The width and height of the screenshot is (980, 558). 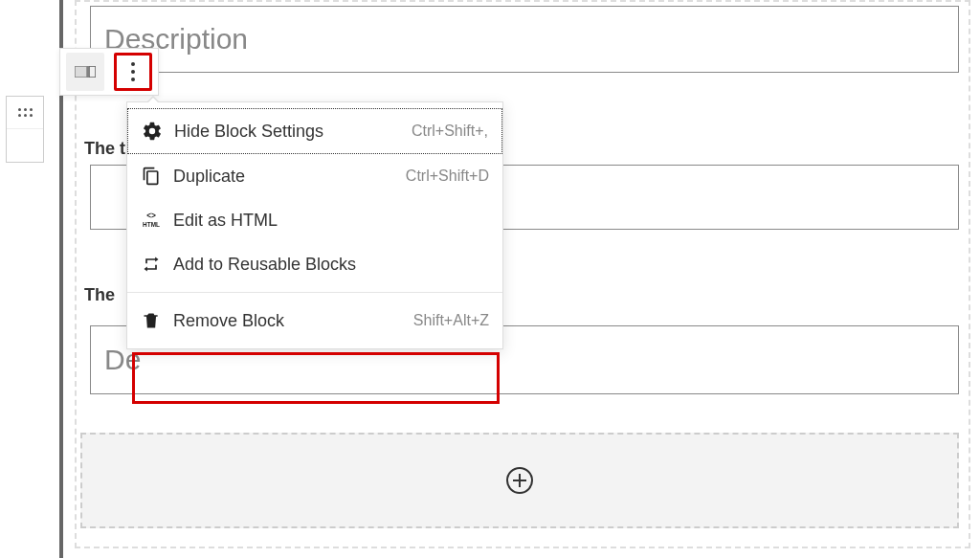 I want to click on field-label-2: The, so click(x=100, y=295).